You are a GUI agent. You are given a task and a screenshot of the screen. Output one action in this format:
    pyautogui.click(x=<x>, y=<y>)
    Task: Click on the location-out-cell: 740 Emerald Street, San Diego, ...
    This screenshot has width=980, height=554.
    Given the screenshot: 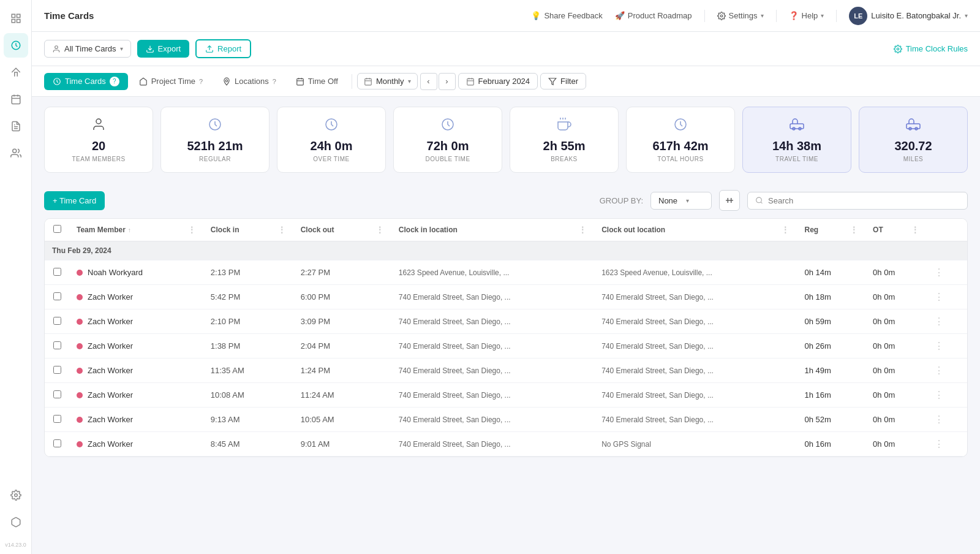 What is the action you would take?
    pyautogui.click(x=696, y=297)
    